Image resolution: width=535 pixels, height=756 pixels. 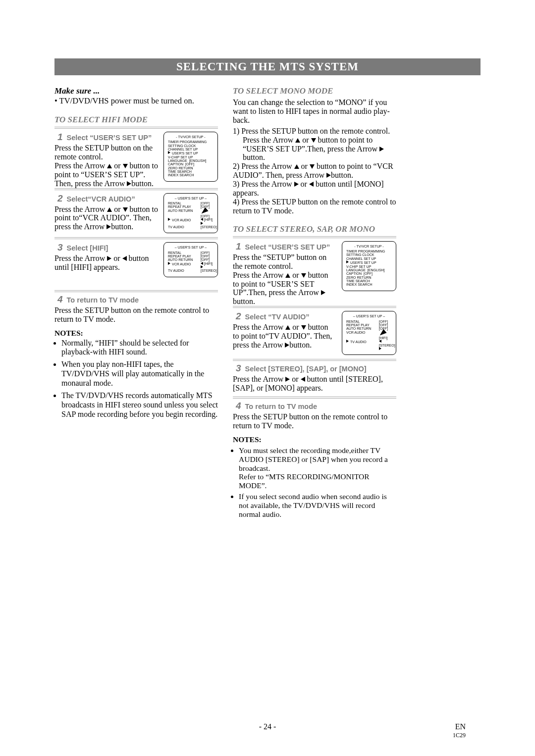 I want to click on rs2d: button., so click(x=300, y=345).